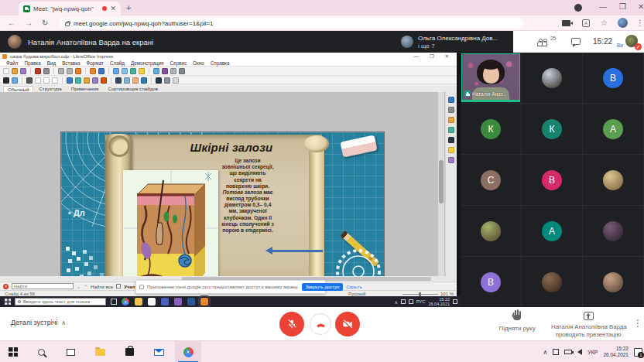  Describe the element at coordinates (13, 351) in the screenshot. I see `start-button` at that location.